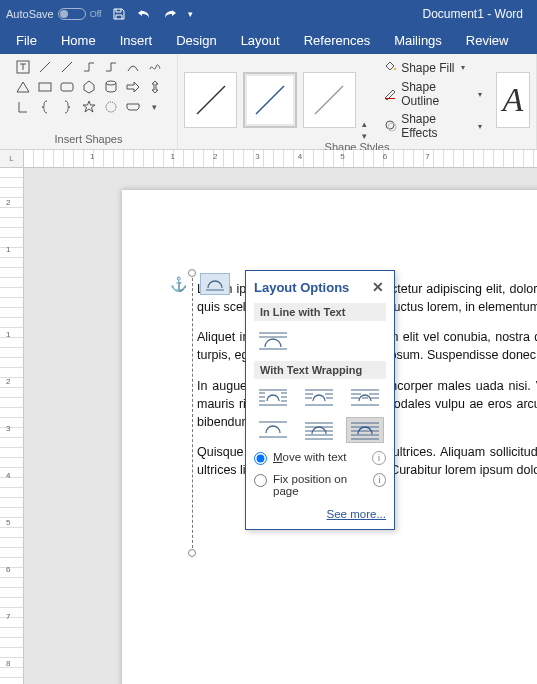 The image size is (537, 684). Describe the element at coordinates (390, 126) in the screenshot. I see `effects-icon` at that location.